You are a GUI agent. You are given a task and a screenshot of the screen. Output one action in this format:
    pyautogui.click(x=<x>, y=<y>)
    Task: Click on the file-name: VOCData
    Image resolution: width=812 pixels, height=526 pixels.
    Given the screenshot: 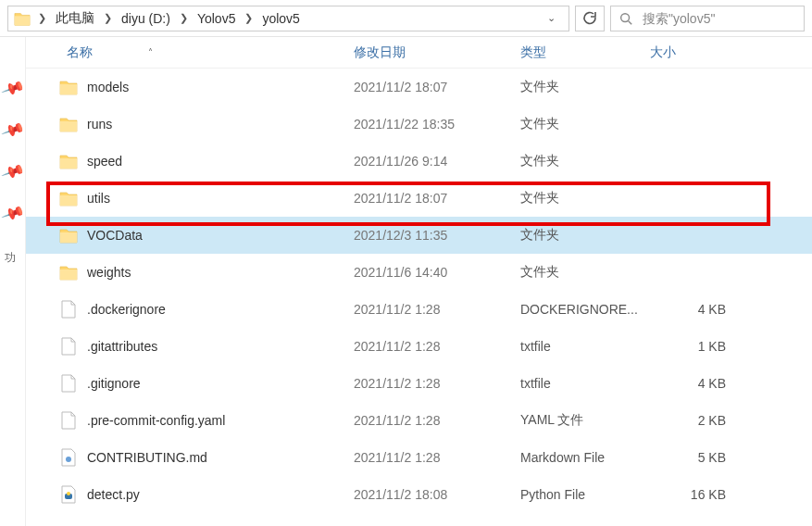 What is the action you would take?
    pyautogui.click(x=115, y=235)
    